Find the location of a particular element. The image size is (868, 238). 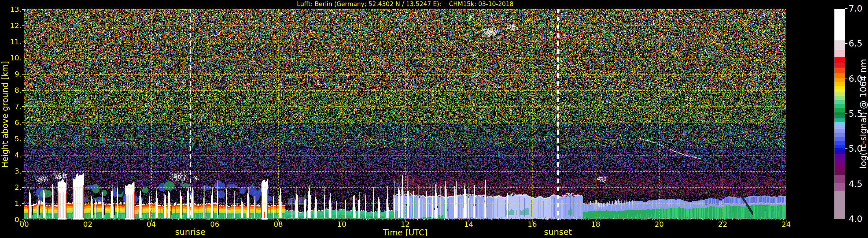

y-tick-label: 8. is located at coordinates (11, 91).